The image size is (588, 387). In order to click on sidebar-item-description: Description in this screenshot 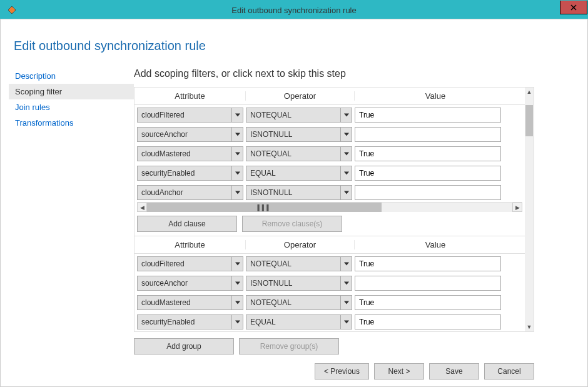, I will do `click(71, 76)`.